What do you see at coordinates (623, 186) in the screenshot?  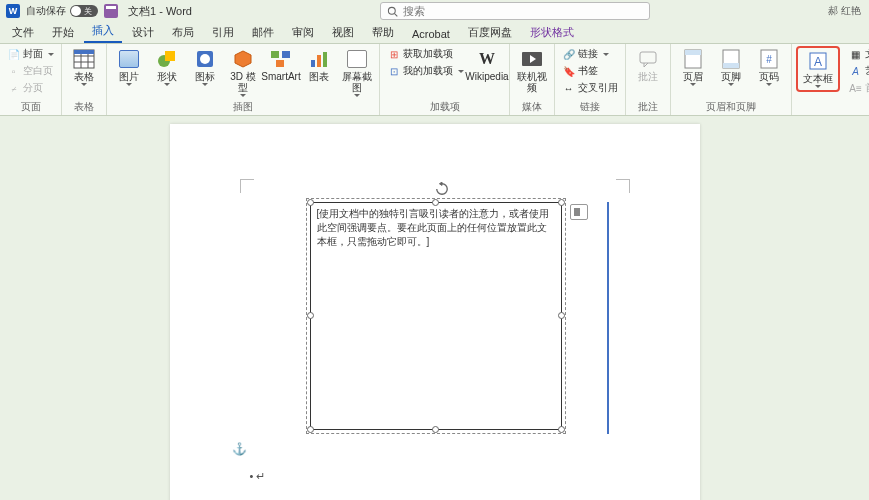 I see `margin-corner-tr` at bounding box center [623, 186].